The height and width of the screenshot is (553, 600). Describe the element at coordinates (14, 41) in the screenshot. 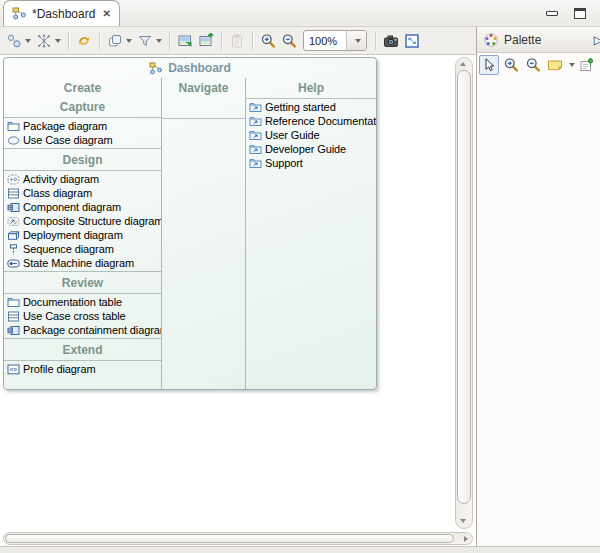

I see `group-nodes-icon` at that location.